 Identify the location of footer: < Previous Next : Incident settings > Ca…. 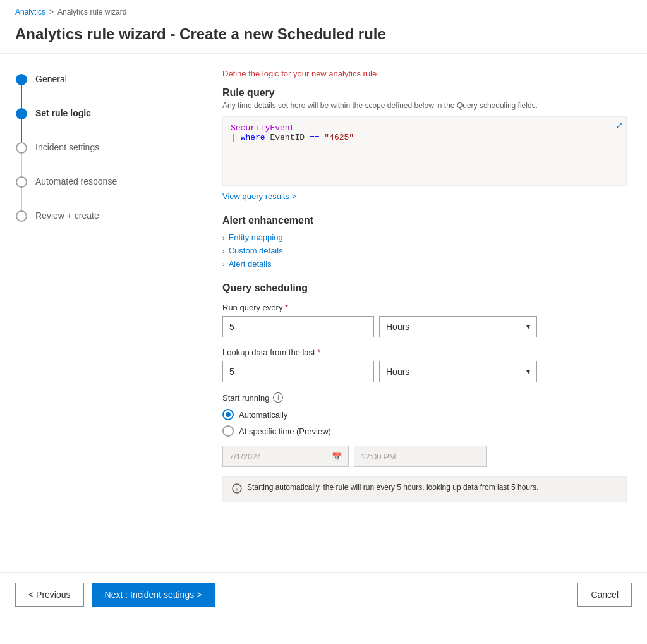
(324, 594).